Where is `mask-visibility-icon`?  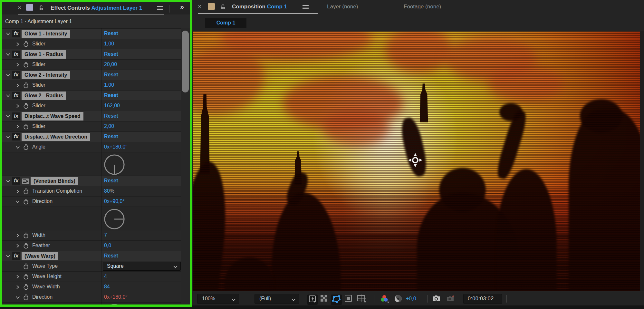
mask-visibility-icon is located at coordinates (336, 300).